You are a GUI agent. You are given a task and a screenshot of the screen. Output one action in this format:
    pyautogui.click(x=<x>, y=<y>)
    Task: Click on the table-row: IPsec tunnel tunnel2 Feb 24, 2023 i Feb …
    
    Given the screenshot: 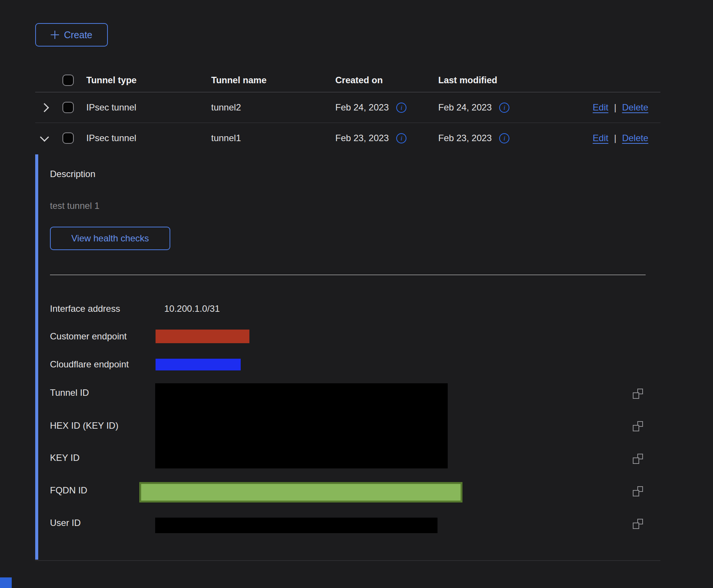 What is the action you would take?
    pyautogui.click(x=348, y=107)
    